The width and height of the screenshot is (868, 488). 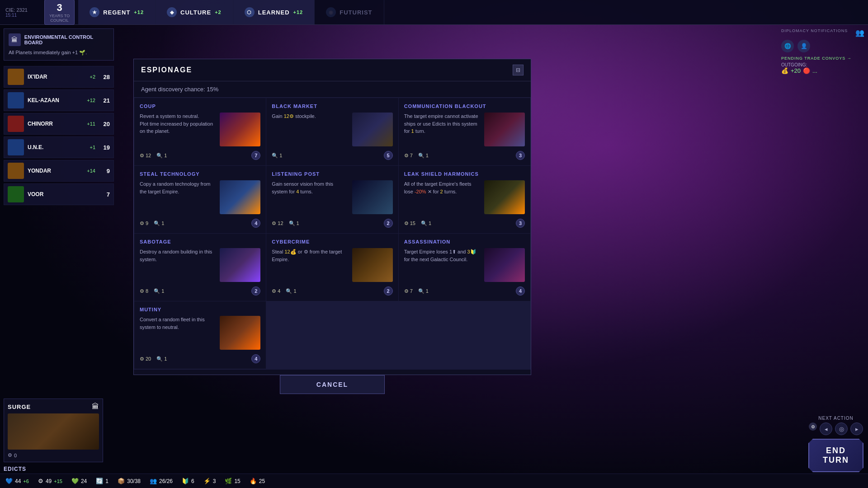 What do you see at coordinates (836, 455) in the screenshot?
I see `end-turn-button: ENDTURN` at bounding box center [836, 455].